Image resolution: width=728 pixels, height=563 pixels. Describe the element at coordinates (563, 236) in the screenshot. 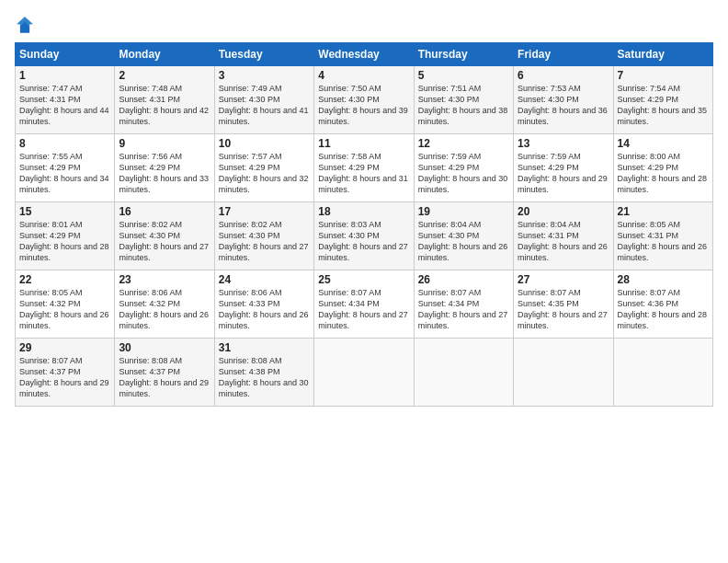

I see `calendar-cell: 20 Sunrise: 8:04 AMSunset: 4:31 PMDaylig…` at that location.